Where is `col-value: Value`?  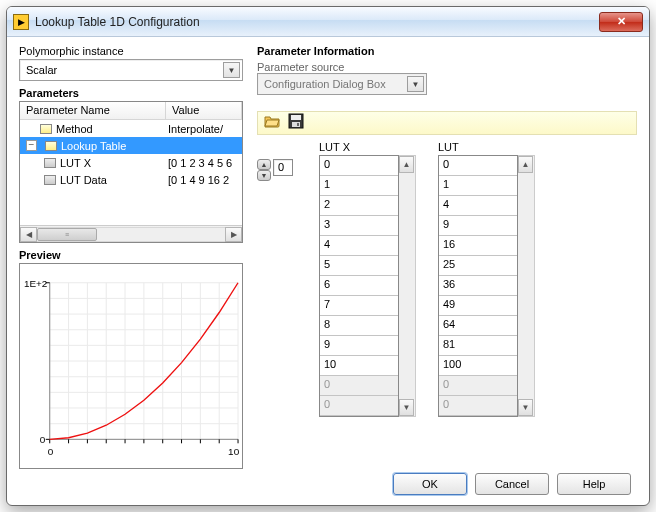 col-value: Value is located at coordinates (204, 110).